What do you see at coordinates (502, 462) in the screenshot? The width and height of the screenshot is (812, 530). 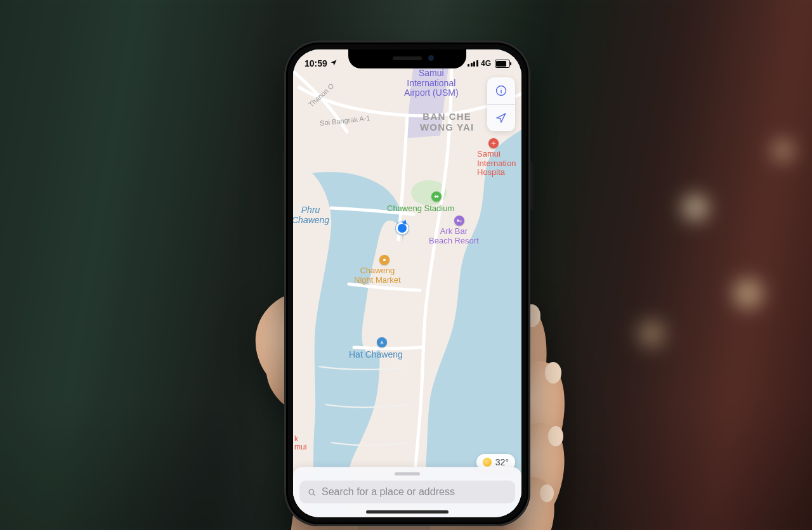 I see `weather-temperature: 32°` at bounding box center [502, 462].